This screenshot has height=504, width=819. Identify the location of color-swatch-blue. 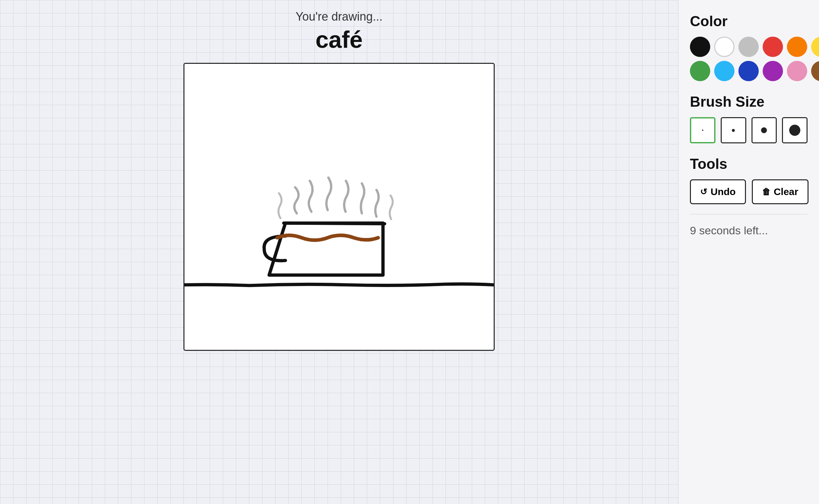
(749, 71).